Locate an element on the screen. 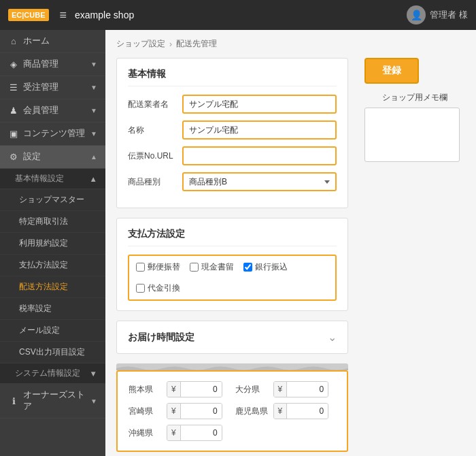 This screenshot has height=456, width=476. wavy-cut is located at coordinates (233, 367).